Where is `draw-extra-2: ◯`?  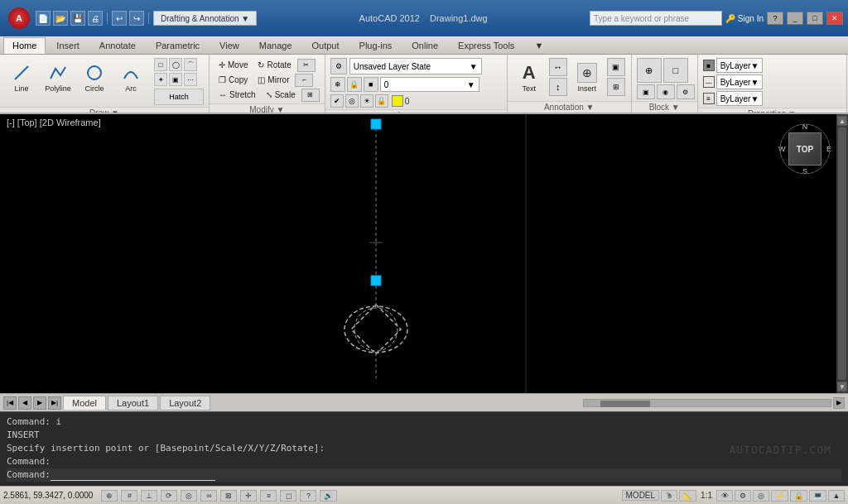 draw-extra-2: ◯ is located at coordinates (176, 65).